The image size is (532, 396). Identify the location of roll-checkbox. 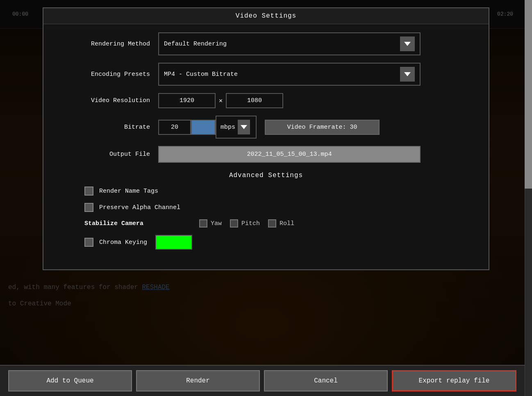
(272, 223).